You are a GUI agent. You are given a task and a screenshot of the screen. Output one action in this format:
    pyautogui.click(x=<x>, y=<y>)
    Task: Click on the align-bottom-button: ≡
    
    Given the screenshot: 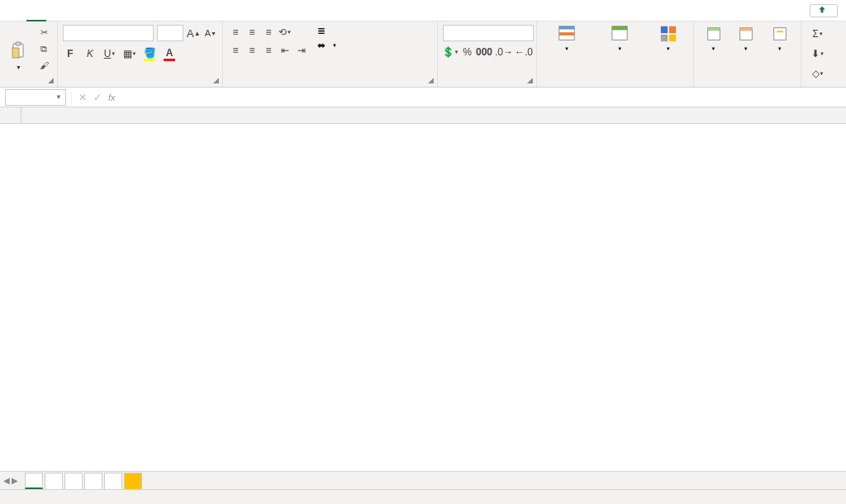 What is the action you would take?
    pyautogui.click(x=269, y=32)
    